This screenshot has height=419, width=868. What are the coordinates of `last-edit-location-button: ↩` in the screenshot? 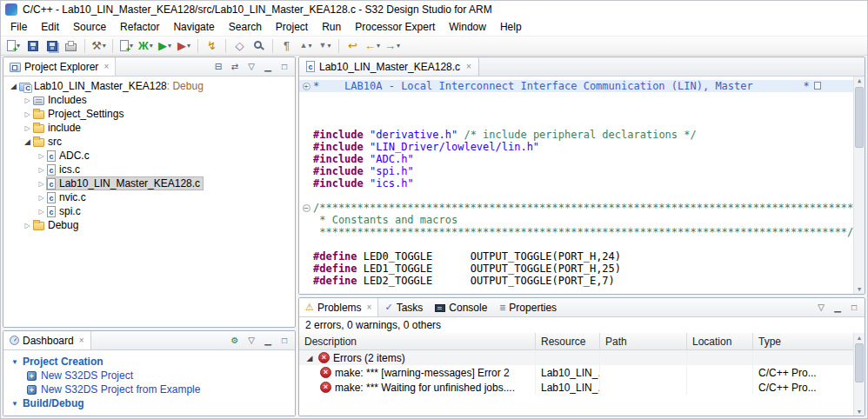 It's located at (353, 46).